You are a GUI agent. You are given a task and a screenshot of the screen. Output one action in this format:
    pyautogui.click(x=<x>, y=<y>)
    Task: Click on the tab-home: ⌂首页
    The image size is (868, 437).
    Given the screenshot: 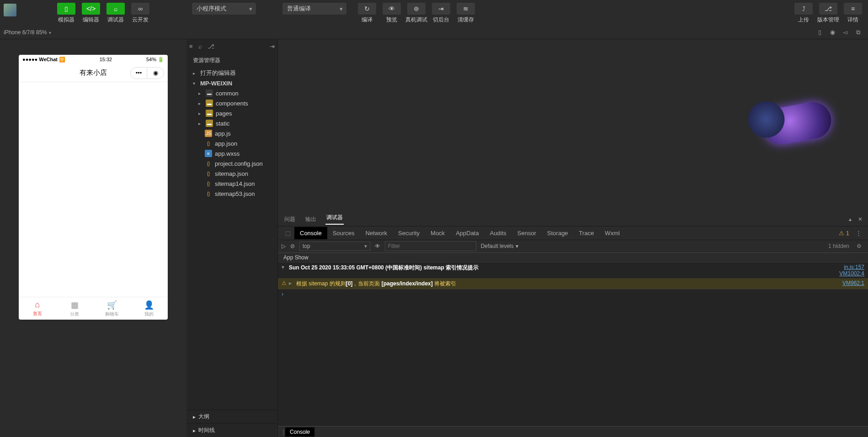 What is the action you would take?
    pyautogui.click(x=37, y=309)
    